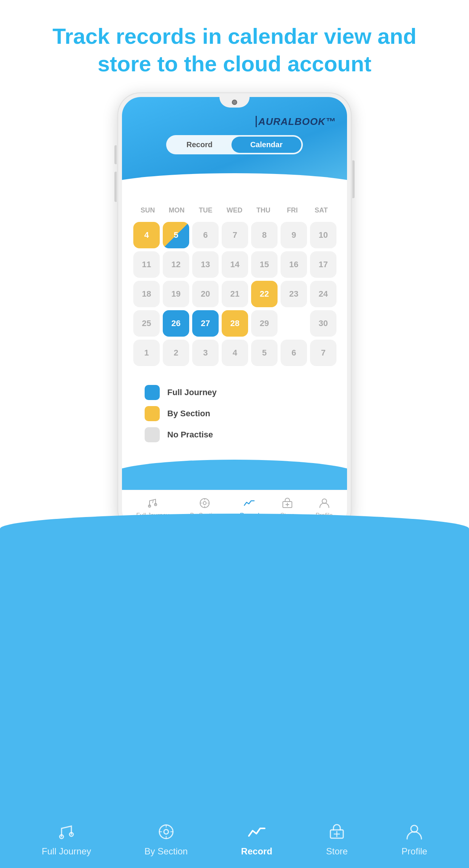  I want to click on page-nav-label-store: Store, so click(337, 851).